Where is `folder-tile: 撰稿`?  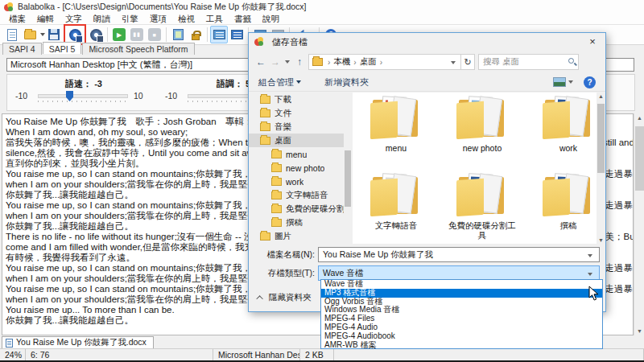
folder-tile: 撰稿 is located at coordinates (567, 201).